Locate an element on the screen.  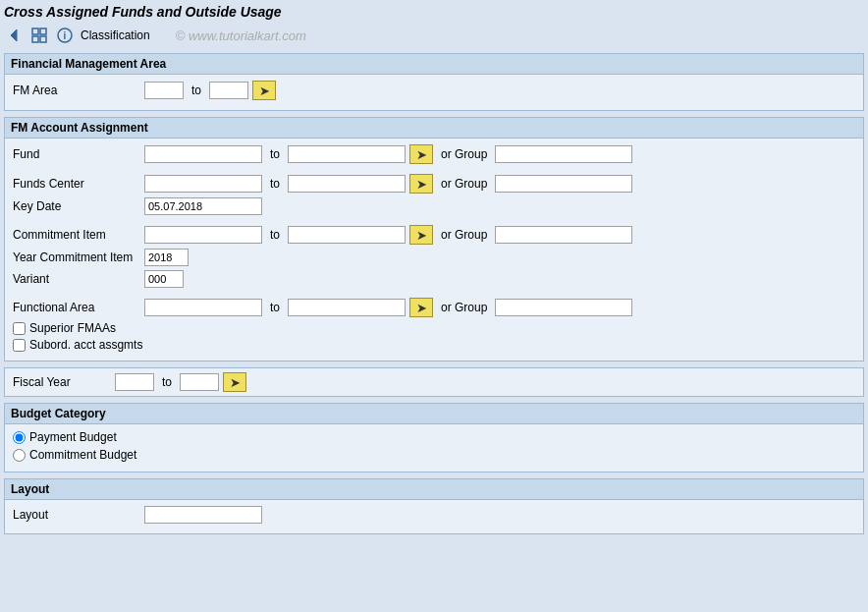
financial-management-area-section: Financial Management Area FM Area to ➤ is located at coordinates (434, 83).